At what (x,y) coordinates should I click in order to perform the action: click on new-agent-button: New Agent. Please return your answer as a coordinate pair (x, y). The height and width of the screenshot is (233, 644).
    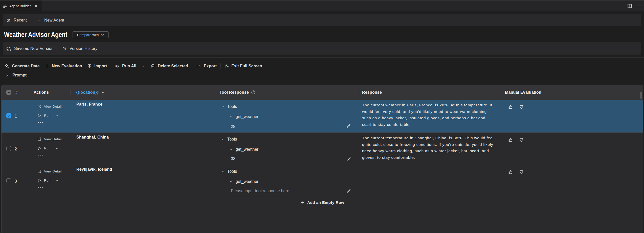
    Looking at the image, I should click on (51, 20).